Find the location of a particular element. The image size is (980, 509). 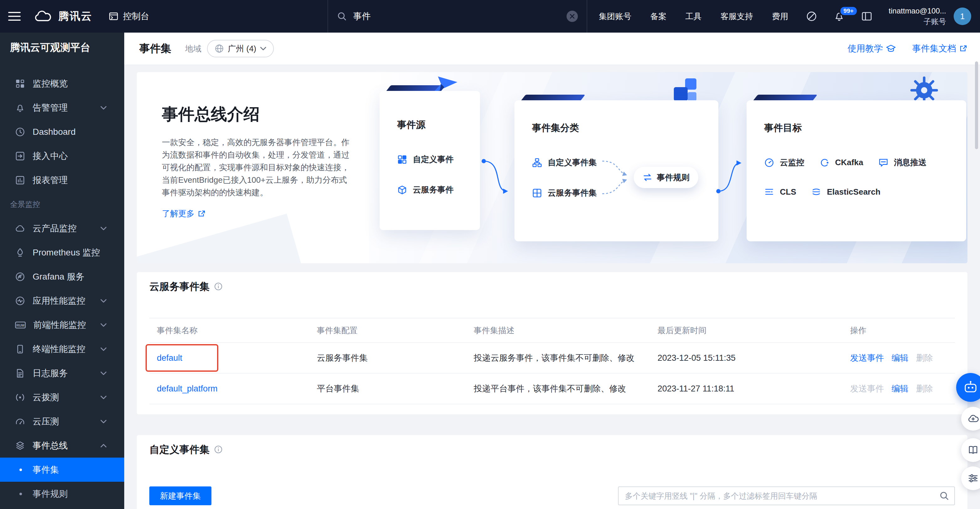

sidebar-item-label: 前端性能监控 is located at coordinates (59, 325).